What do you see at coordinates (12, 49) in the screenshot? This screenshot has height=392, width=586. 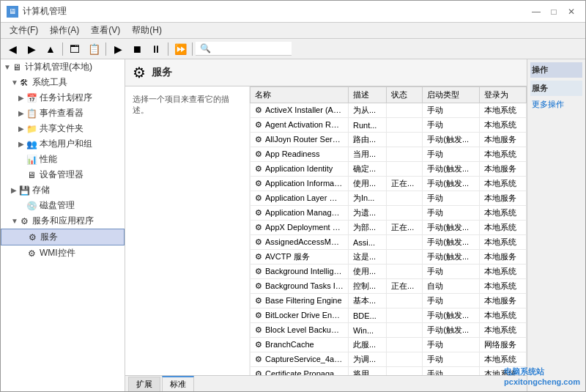 I see `back-button: ◀` at bounding box center [12, 49].